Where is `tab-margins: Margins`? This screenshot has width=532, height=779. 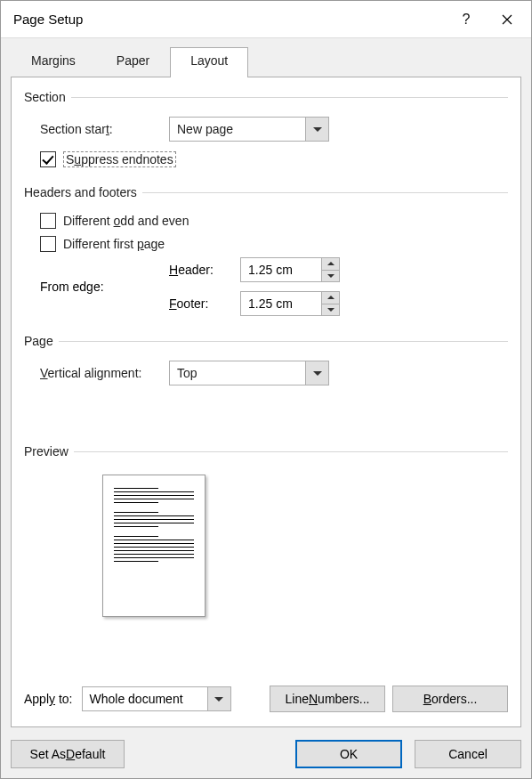
tab-margins: Margins is located at coordinates (53, 62).